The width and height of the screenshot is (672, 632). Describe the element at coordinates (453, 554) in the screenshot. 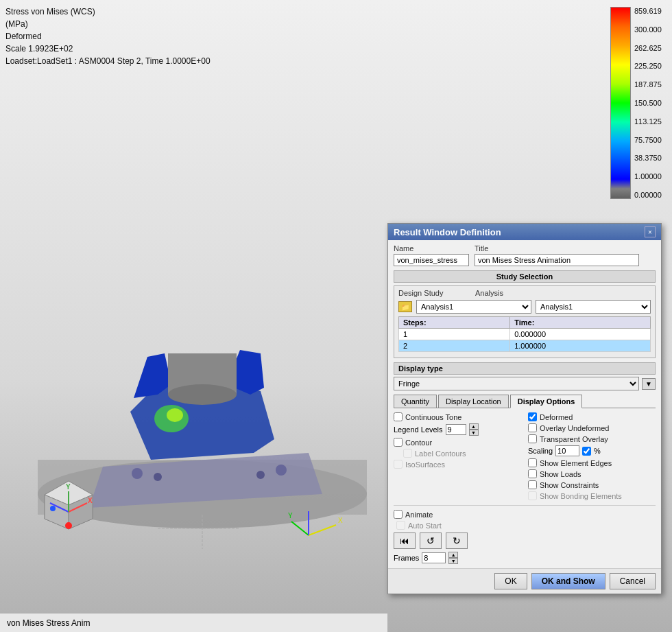

I see `frames-up: ▲` at that location.